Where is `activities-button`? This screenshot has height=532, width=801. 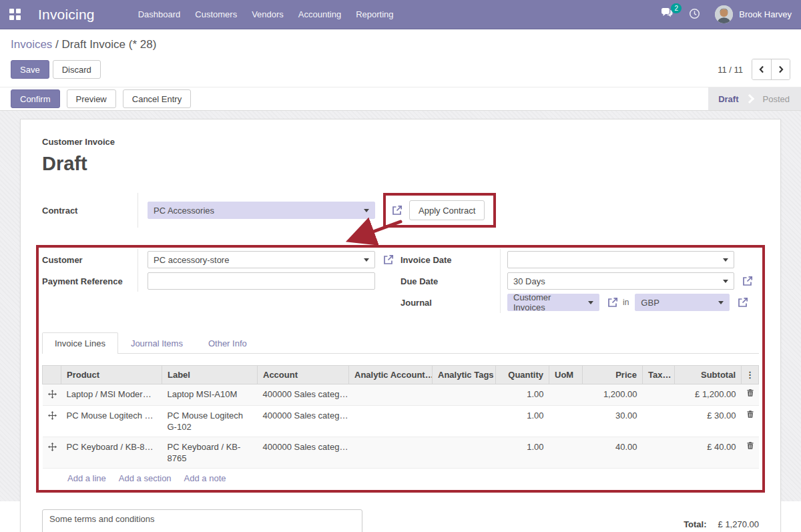 activities-button is located at coordinates (694, 15).